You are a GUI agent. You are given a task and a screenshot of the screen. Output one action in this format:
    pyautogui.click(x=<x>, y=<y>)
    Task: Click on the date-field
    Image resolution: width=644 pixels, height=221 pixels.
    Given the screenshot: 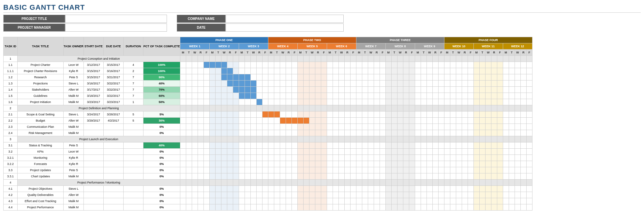 What is the action you would take?
    pyautogui.click(x=285, y=27)
    